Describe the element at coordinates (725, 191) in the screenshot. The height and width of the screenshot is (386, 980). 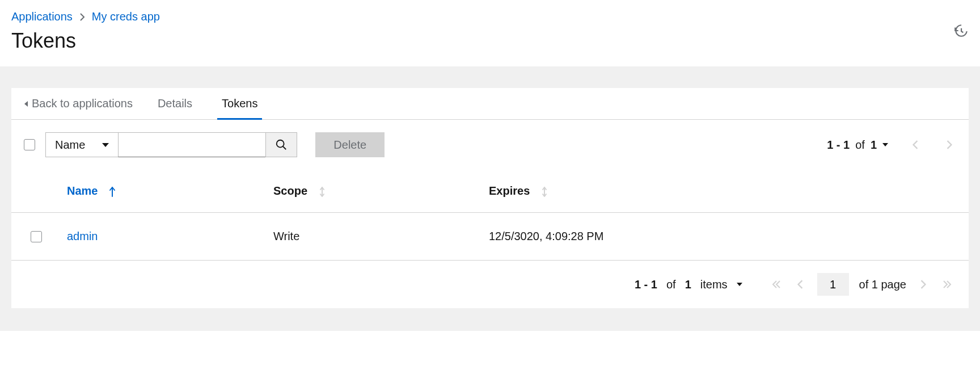
I see `col-expires: Expires` at that location.